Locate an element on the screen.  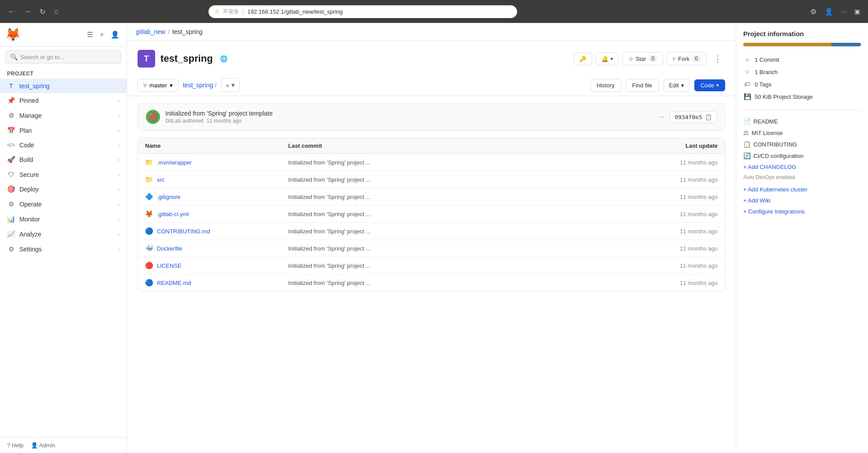
star-button: ☆ Star 0 is located at coordinates (643, 59).